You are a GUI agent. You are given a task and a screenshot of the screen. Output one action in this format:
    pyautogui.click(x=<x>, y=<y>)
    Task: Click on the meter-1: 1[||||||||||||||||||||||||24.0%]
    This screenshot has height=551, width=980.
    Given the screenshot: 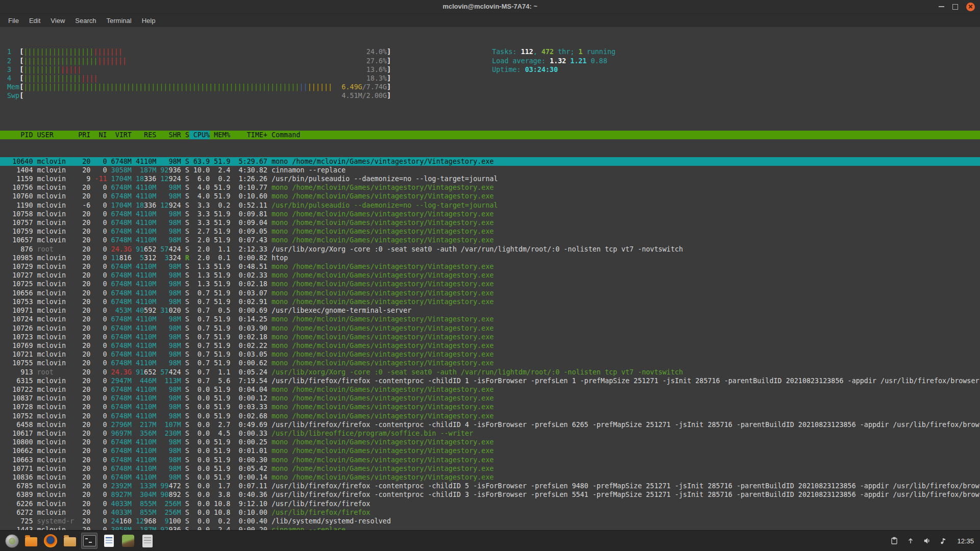 What is the action you would take?
    pyautogui.click(x=199, y=52)
    